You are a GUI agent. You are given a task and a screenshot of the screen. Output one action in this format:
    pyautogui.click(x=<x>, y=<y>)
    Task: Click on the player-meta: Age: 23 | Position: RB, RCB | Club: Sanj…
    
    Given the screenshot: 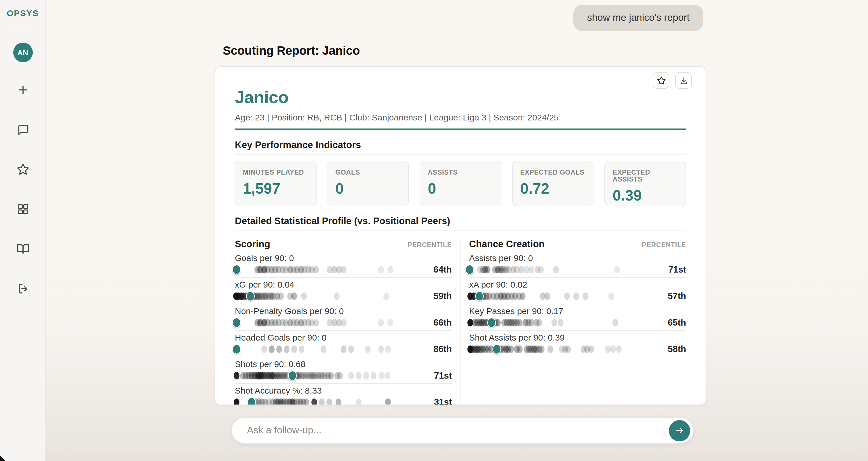 What is the action you would take?
    pyautogui.click(x=460, y=117)
    